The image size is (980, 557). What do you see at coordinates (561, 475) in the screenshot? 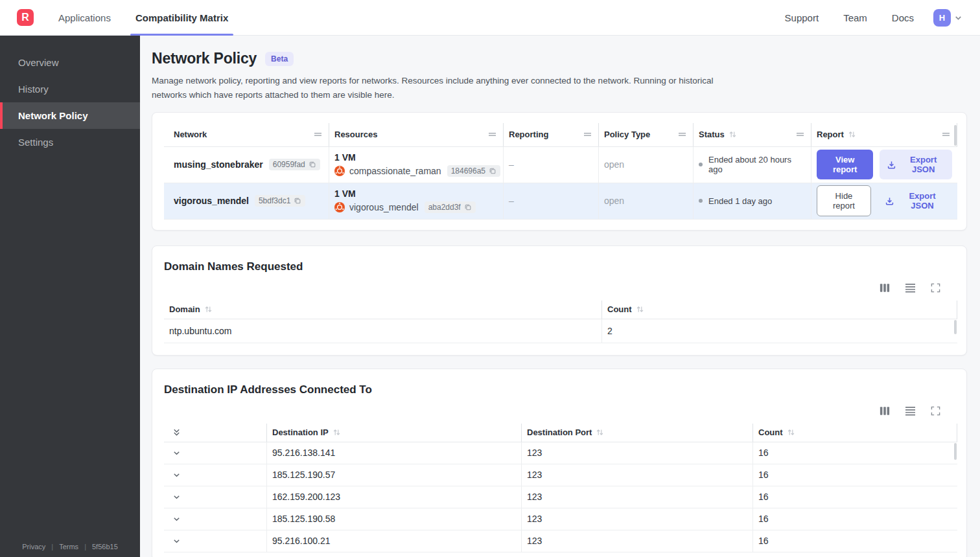
I see `table-row: 185.125.190.57 123 16` at bounding box center [561, 475].